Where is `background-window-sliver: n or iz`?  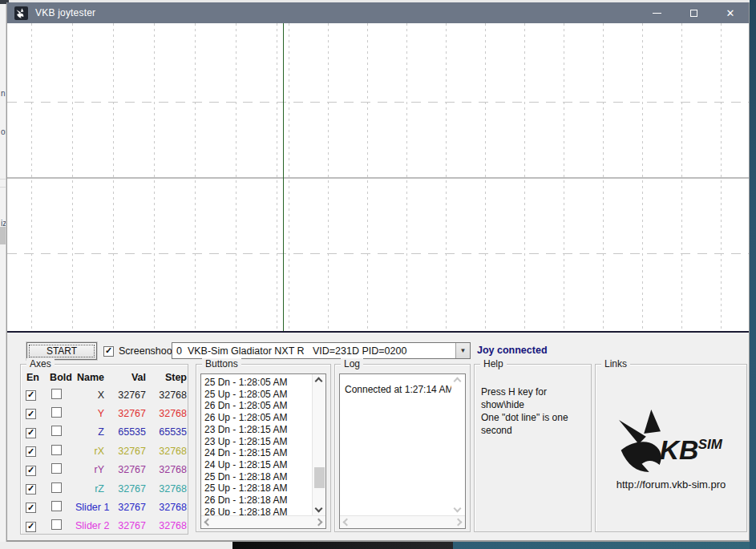
background-window-sliver: n or iz is located at coordinates (3, 272).